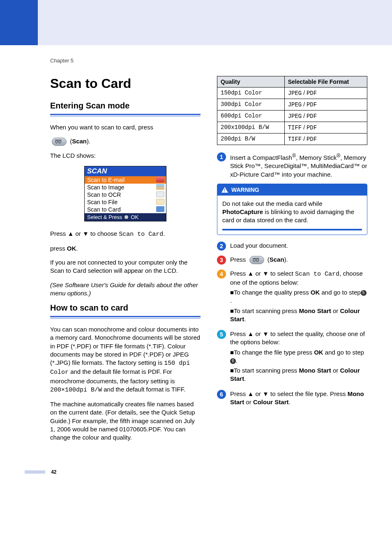 This screenshot has width=392, height=555. What do you see at coordinates (293, 116) in the screenshot?
I see `table-row: 600dpi ColorJPEG / PDF` at bounding box center [293, 116].